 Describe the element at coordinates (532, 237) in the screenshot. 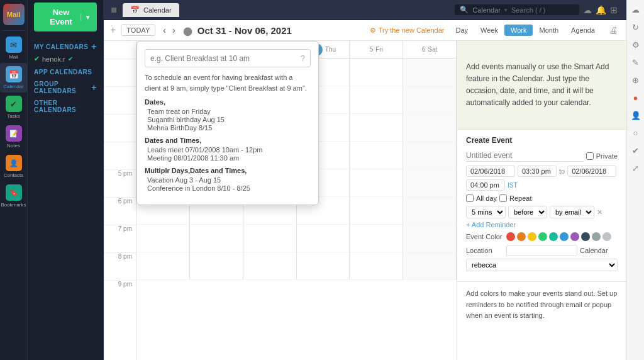

I see `color-dot-yellow` at that location.